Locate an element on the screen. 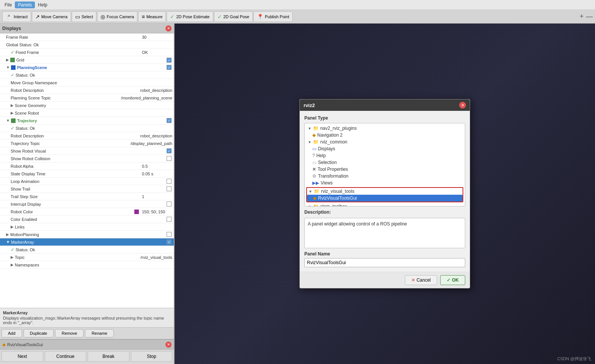  cancel-button: ✕ Cancel is located at coordinates (421, 280).